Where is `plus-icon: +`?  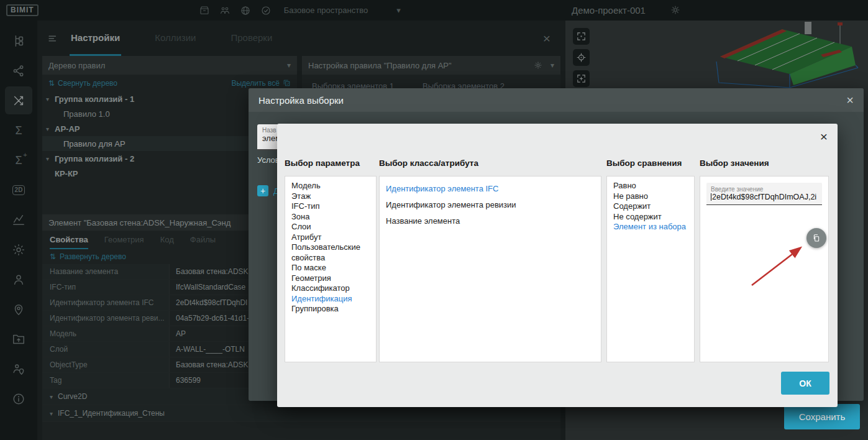 plus-icon: + is located at coordinates (263, 191).